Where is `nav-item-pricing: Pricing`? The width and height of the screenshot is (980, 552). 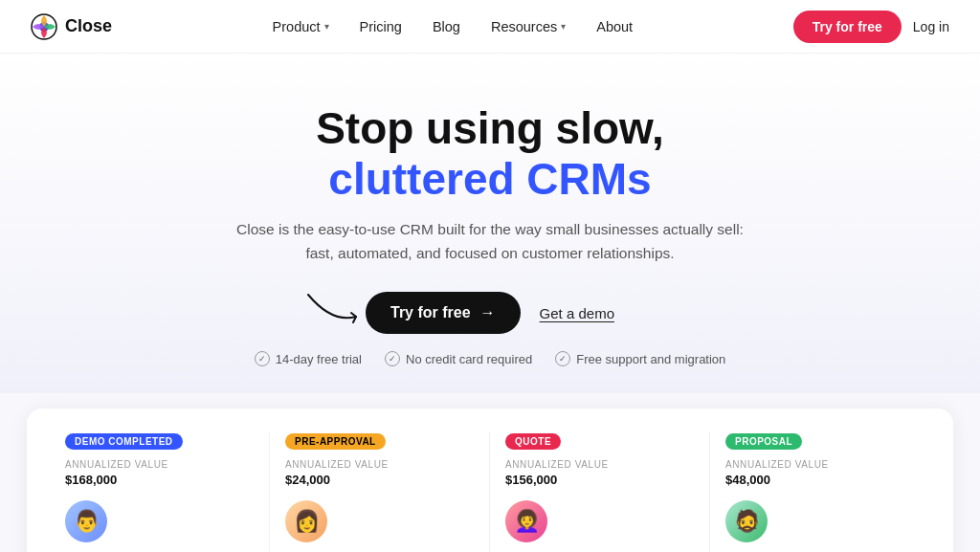
nav-item-pricing: Pricing is located at coordinates (381, 27).